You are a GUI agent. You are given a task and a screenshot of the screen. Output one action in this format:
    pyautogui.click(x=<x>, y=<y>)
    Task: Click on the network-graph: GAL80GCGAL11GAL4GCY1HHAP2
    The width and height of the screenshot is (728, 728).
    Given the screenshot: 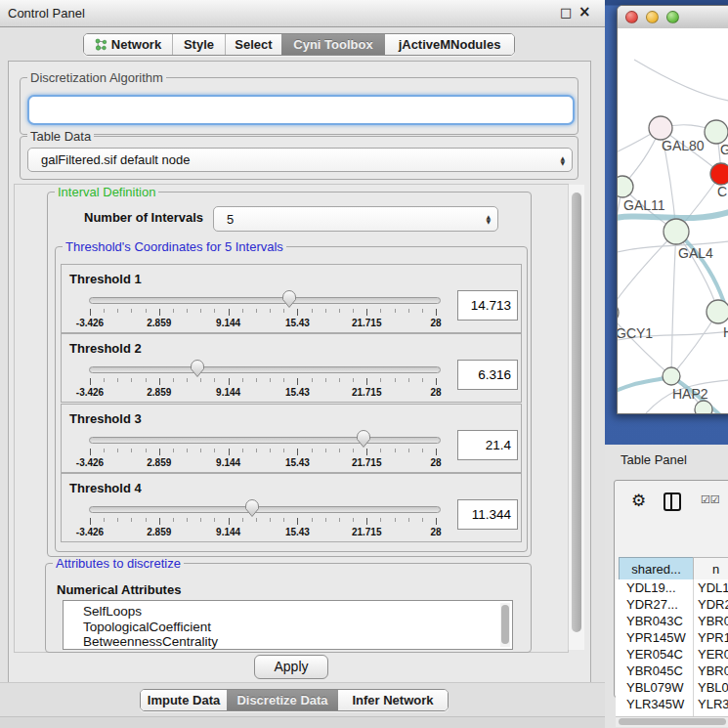 What is the action you would take?
    pyautogui.click(x=672, y=221)
    